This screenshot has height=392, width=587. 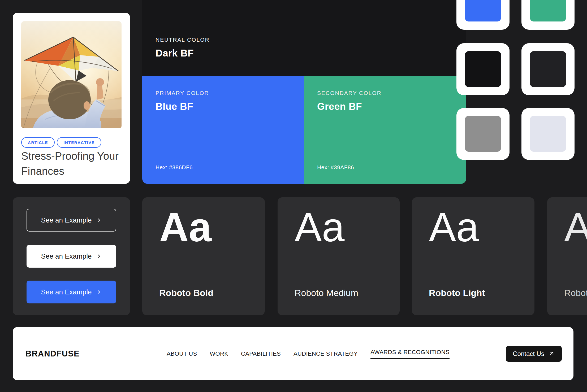 What do you see at coordinates (483, 69) in the screenshot?
I see `swatch-frame-black` at bounding box center [483, 69].